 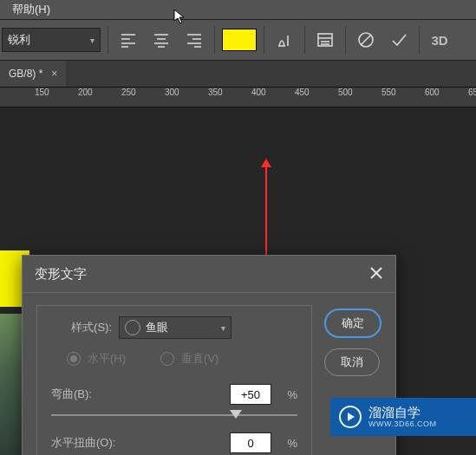 I want to click on cancel-edit-button, so click(x=366, y=40).